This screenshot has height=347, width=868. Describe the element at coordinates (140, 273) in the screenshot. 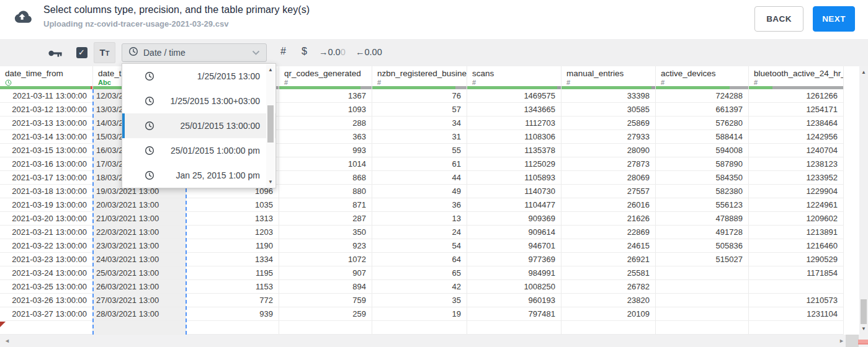

I see `table-cell: 25/03/2021 13:00` at that location.